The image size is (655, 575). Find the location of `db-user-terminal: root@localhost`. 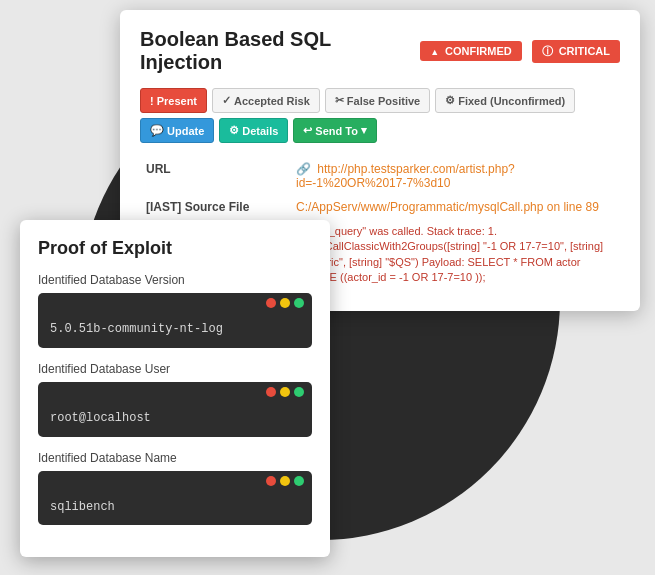

db-user-terminal: root@localhost is located at coordinates (175, 410).